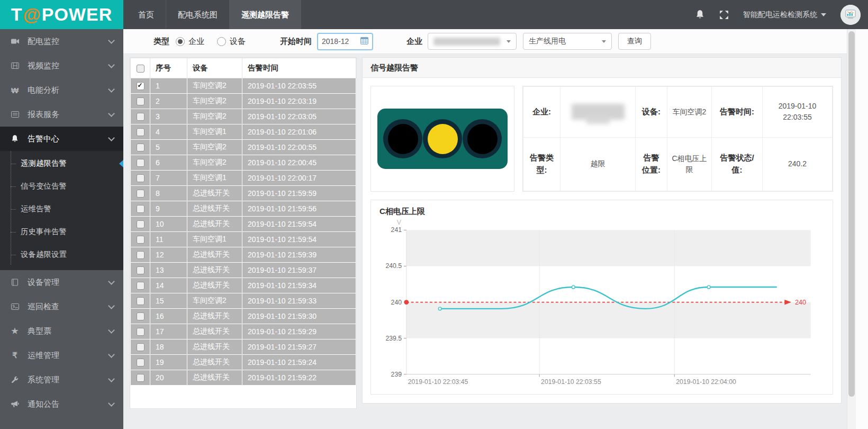 This screenshot has width=868, height=429. What do you see at coordinates (243, 239) in the screenshot?
I see `table-row: 11车间空调12019-01-10 21:59:54` at bounding box center [243, 239].